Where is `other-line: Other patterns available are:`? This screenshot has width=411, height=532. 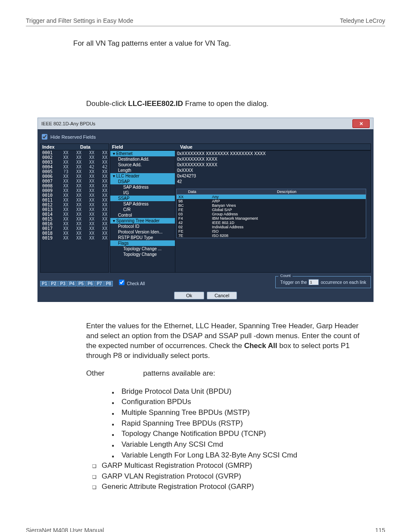
other-line: Other patterns available are: is located at coordinates (224, 374).